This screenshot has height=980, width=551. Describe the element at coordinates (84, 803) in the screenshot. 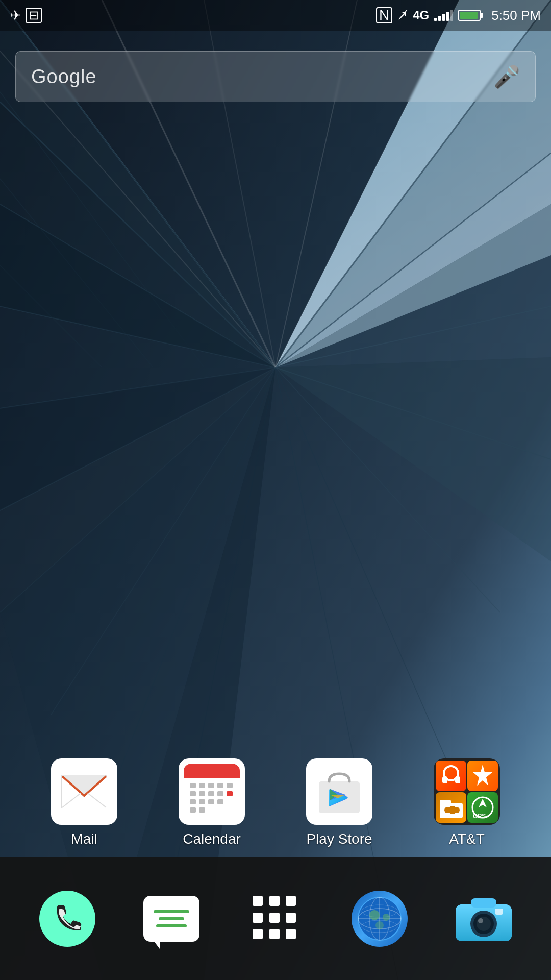

I see `app-mail: Mail` at that location.